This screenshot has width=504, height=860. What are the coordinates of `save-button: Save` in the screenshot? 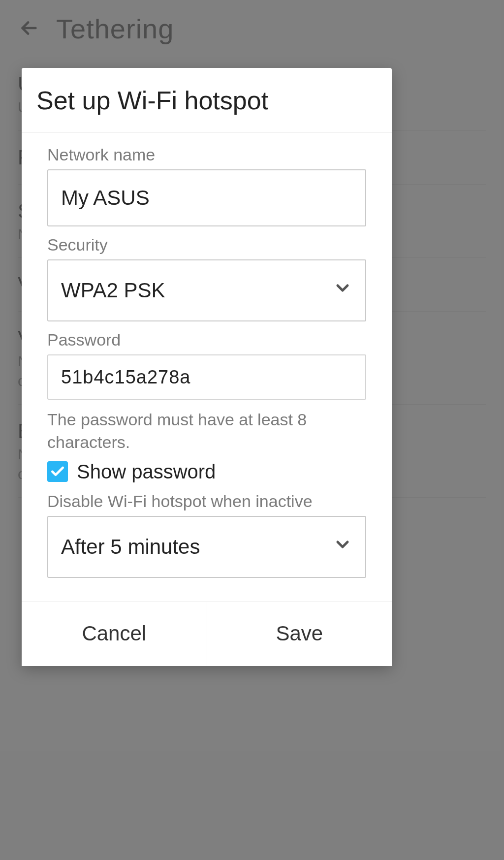 It's located at (299, 634).